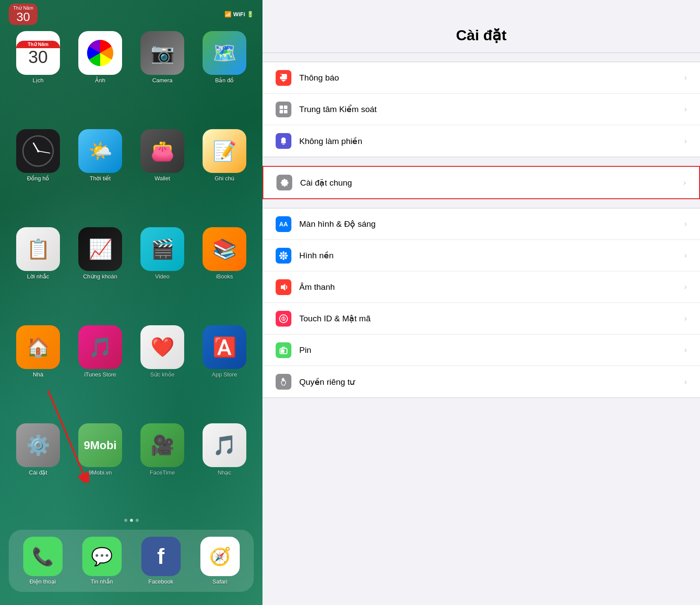  Describe the element at coordinates (239, 14) in the screenshot. I see `status-icons: 📶 WiFi 🔋` at that location.